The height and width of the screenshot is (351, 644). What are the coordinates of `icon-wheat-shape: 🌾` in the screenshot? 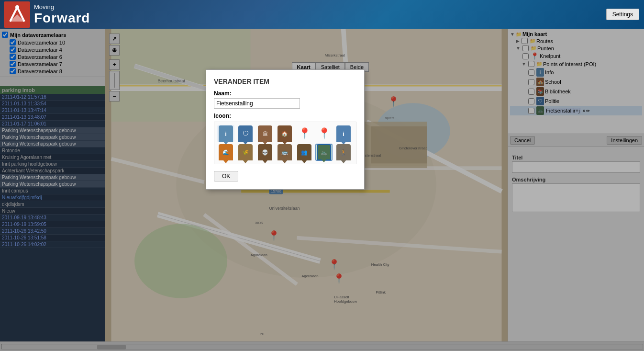 It's located at (245, 152).